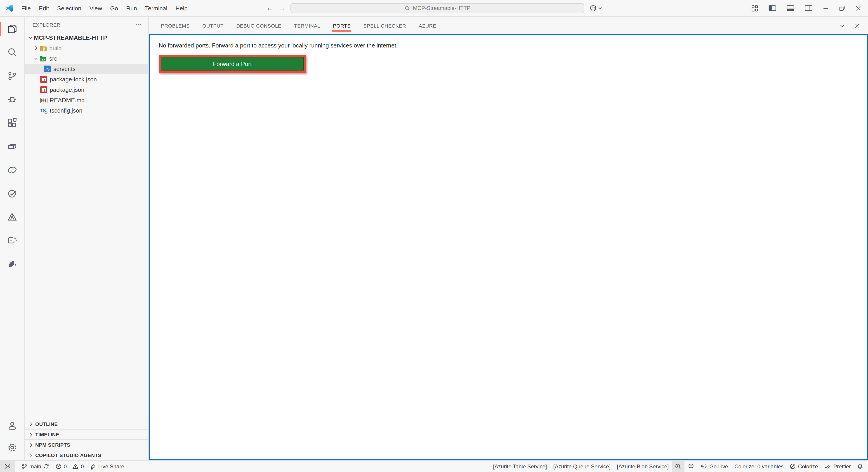  I want to click on menu-run: Run, so click(131, 8).